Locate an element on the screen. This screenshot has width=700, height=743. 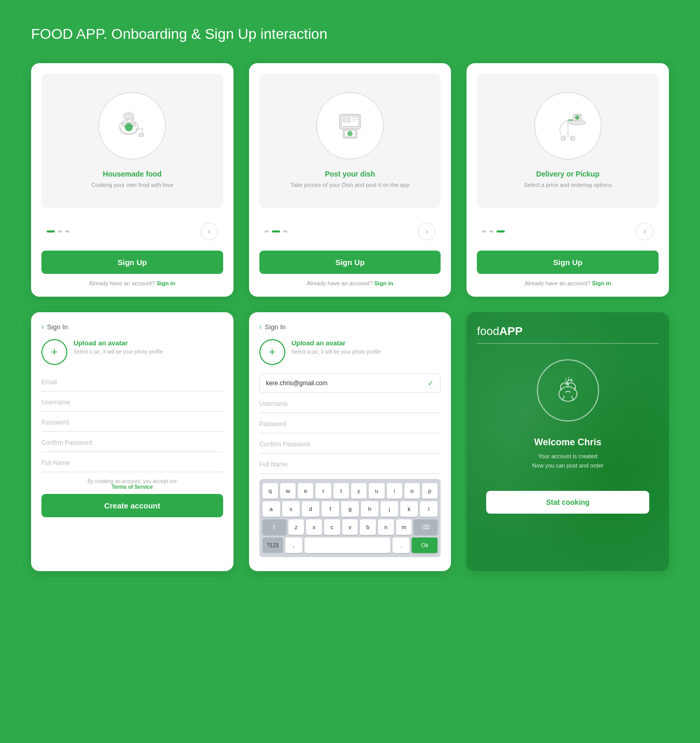
key-o: o is located at coordinates (412, 491).